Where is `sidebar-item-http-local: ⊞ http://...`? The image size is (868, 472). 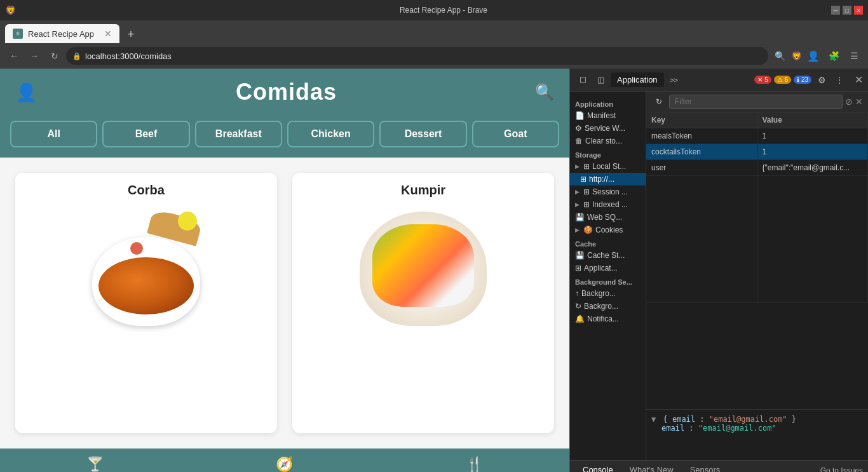
sidebar-item-http-local: ⊞ http://... is located at coordinates (607, 179).